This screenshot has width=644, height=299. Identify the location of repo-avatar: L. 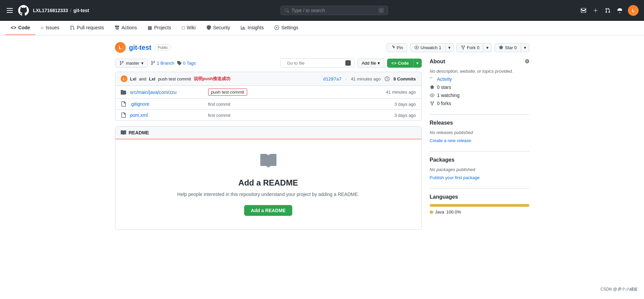
(120, 47).